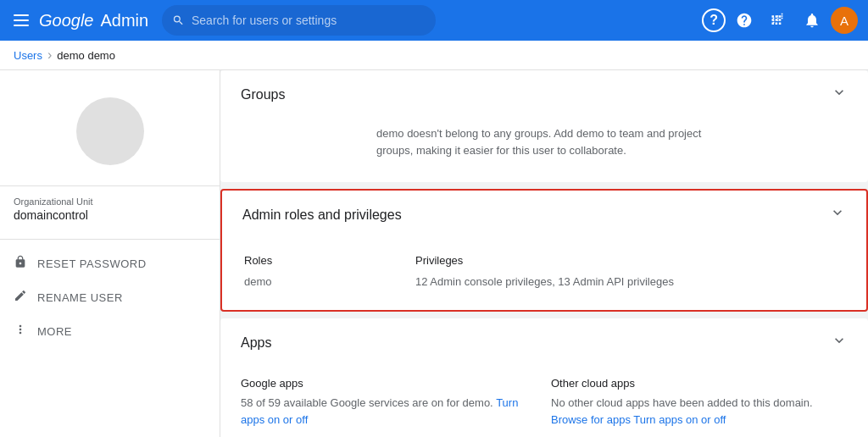 Image resolution: width=868 pixels, height=437 pixels. What do you see at coordinates (256, 343) in the screenshot?
I see `apps-card-title: Apps` at bounding box center [256, 343].